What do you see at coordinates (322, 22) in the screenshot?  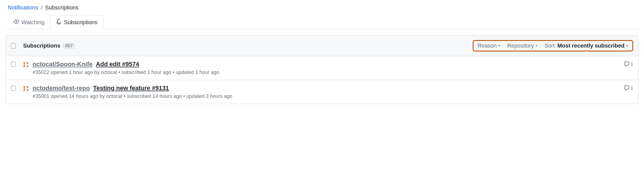 I see `tab-nav: Watching Subscriptions` at bounding box center [322, 22].